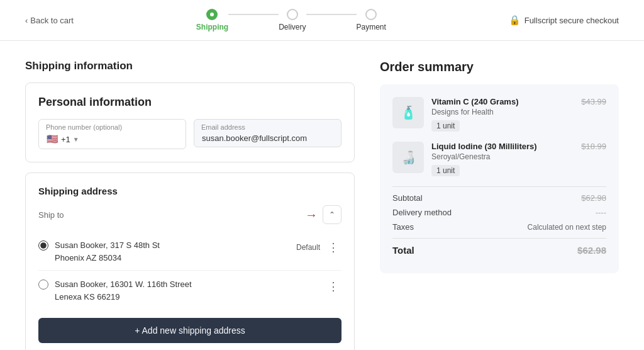  Describe the element at coordinates (223, 127) in the screenshot. I see `email-label: Email address` at that location.